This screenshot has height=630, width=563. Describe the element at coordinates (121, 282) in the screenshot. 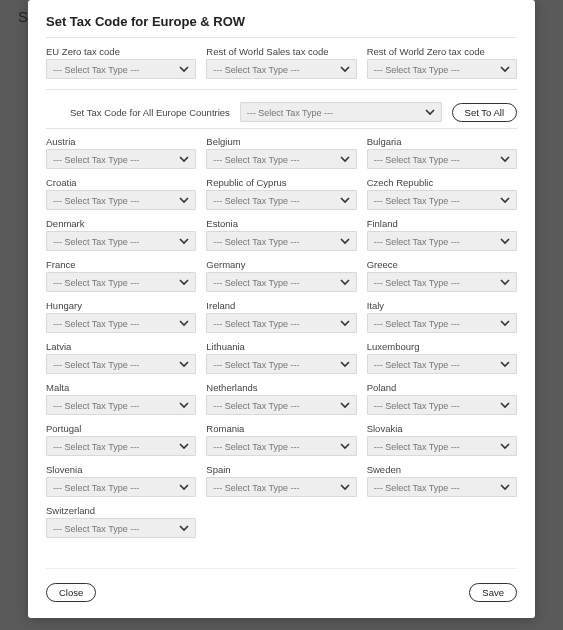

I see `country-select-france: --- Select Tax Type ---` at that location.